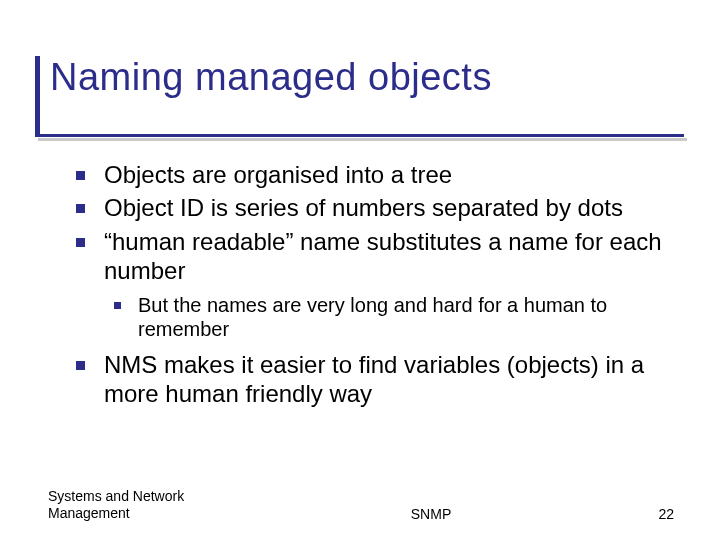 This screenshot has width=720, height=540. I want to click on slide-title: Naming managed objects, so click(370, 78).